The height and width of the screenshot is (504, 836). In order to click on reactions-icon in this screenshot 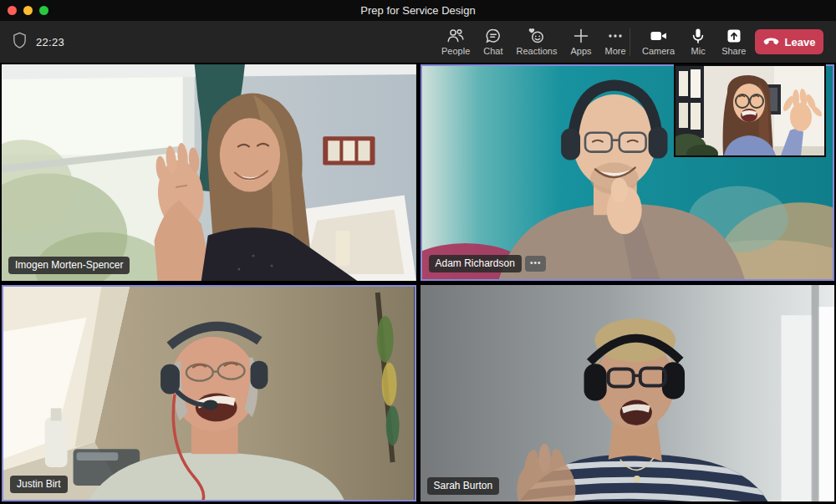, I will do `click(537, 36)`.